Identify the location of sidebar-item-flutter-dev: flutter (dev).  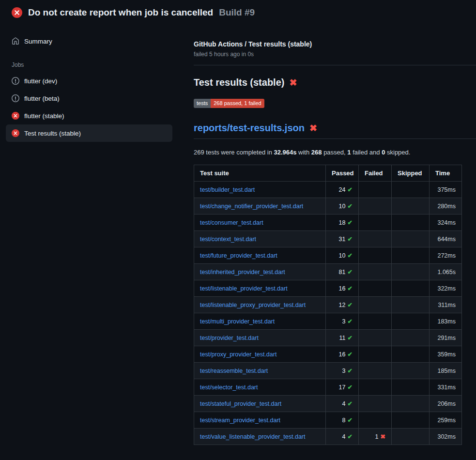
(89, 81).